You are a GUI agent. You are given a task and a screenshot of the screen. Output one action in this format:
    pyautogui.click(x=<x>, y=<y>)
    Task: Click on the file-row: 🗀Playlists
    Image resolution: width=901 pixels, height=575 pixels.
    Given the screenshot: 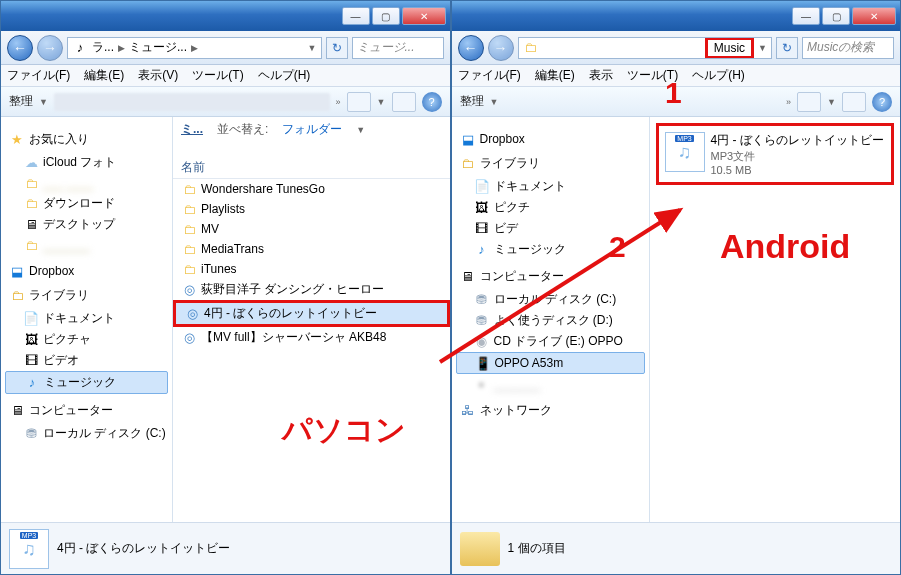 What is the action you would take?
    pyautogui.click(x=312, y=209)
    